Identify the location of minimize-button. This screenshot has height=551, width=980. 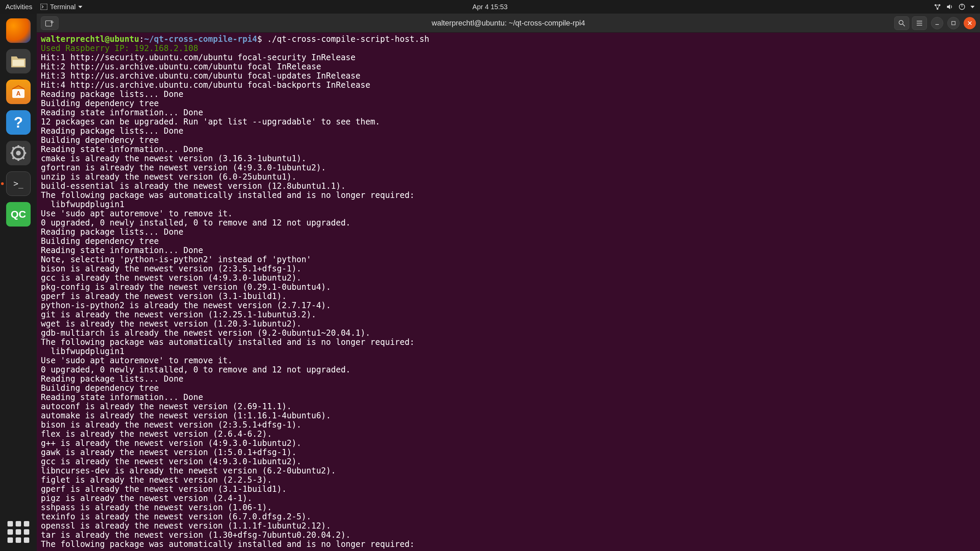
(937, 23).